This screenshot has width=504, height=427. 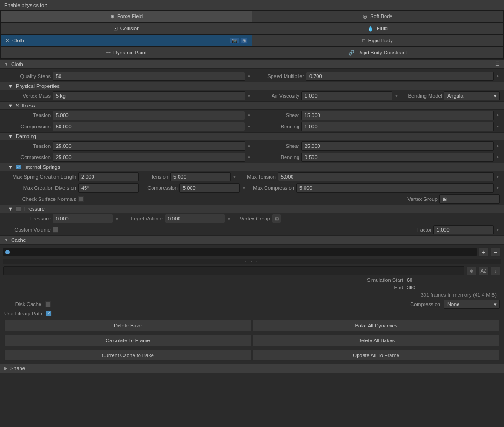 I want to click on speed-multiplier-field: 0.700, so click(x=400, y=76).